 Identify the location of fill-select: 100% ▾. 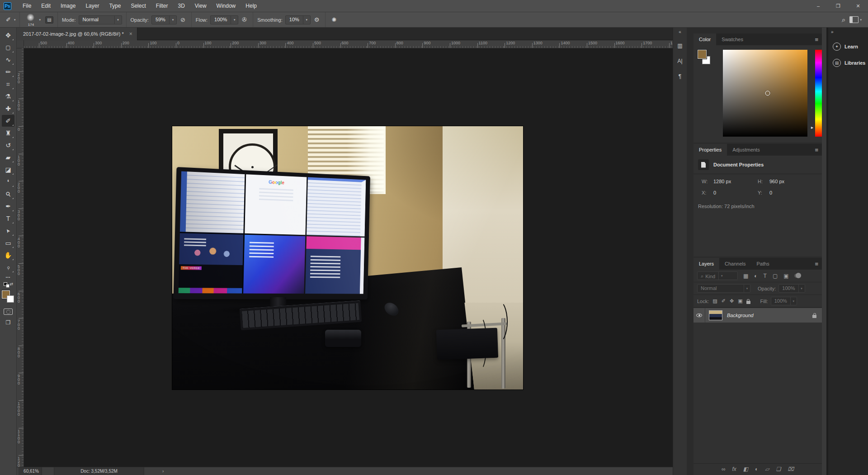
(784, 301).